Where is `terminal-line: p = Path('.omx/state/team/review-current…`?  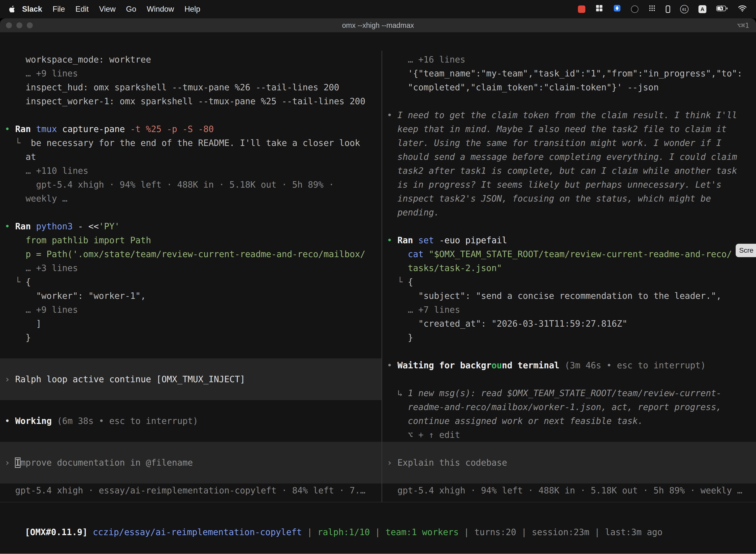 terminal-line: p = Path('.omx/state/team/review-current… is located at coordinates (191, 254).